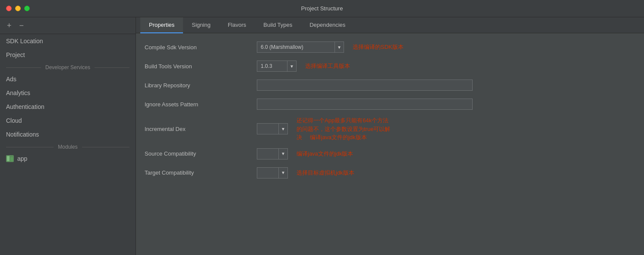  I want to click on source-compatibility-select: ▼, so click(272, 154).